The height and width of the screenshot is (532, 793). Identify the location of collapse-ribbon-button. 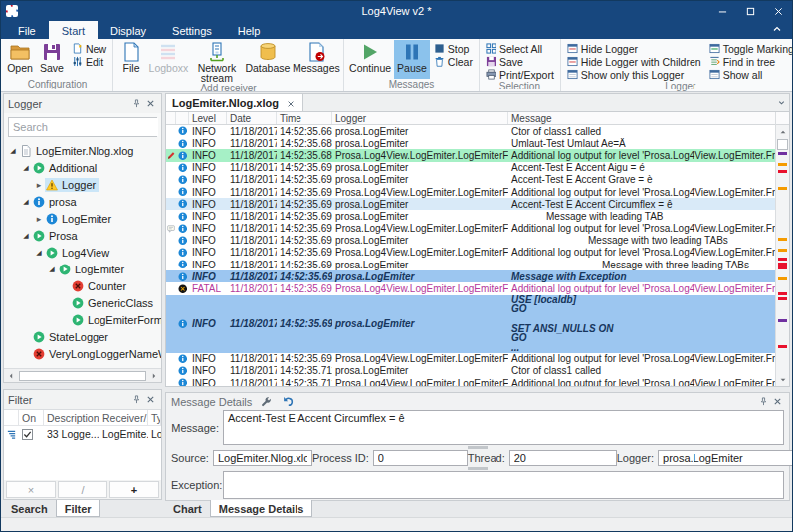
(779, 30).